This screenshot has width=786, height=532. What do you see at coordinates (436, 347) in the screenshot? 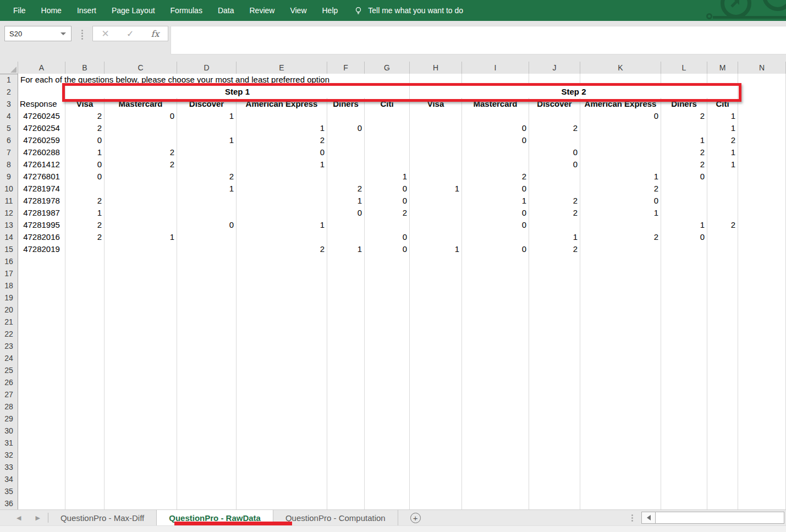
I see `cell-H23` at bounding box center [436, 347].